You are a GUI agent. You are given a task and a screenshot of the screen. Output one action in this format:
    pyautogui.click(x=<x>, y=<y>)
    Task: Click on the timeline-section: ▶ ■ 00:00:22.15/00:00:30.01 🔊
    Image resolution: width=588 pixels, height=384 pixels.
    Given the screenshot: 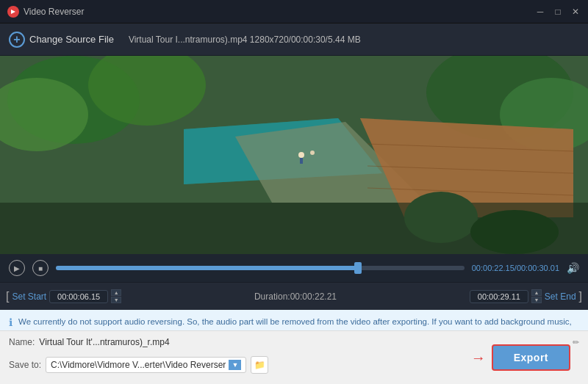 What is the action you would take?
    pyautogui.click(x=294, y=268)
    